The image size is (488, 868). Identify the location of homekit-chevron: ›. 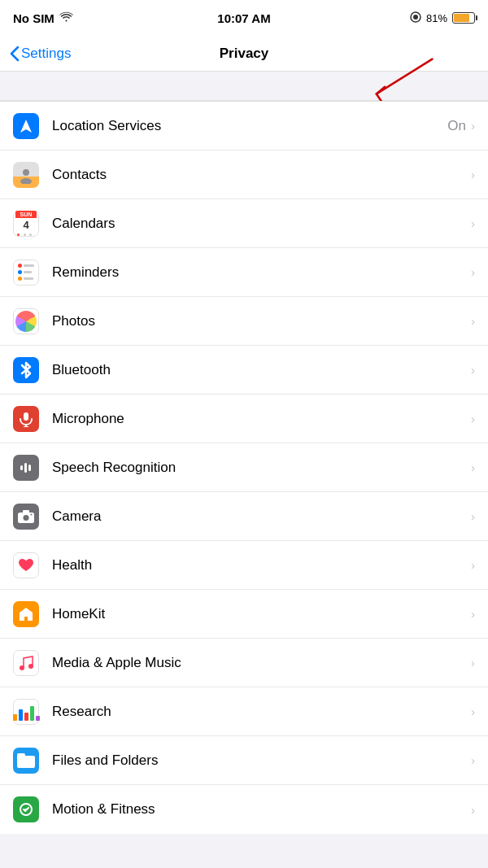
(473, 613).